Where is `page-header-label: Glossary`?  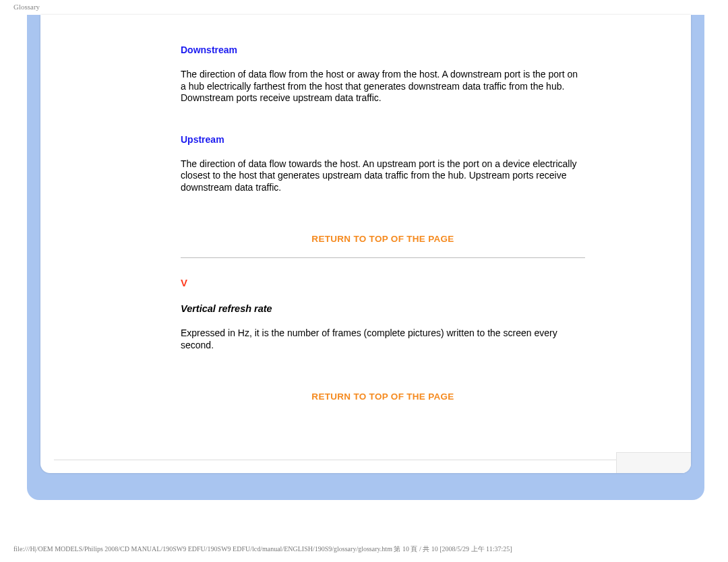 page-header-label: Glossary is located at coordinates (27, 7).